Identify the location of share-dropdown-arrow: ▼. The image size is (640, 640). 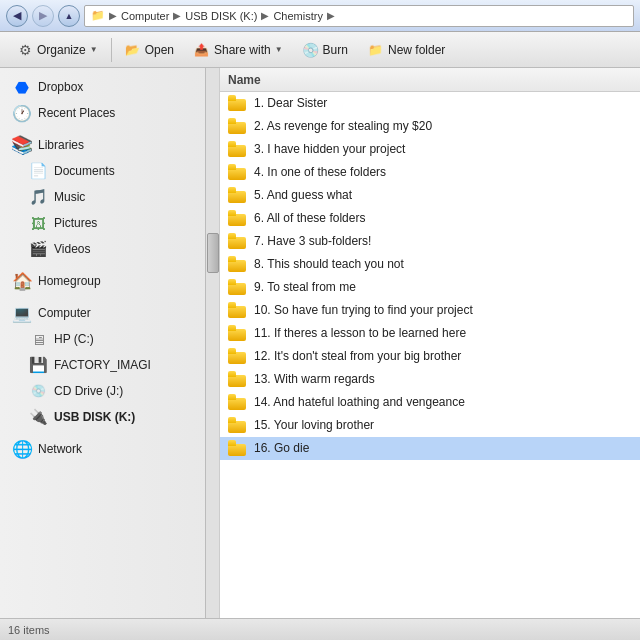
(279, 50).